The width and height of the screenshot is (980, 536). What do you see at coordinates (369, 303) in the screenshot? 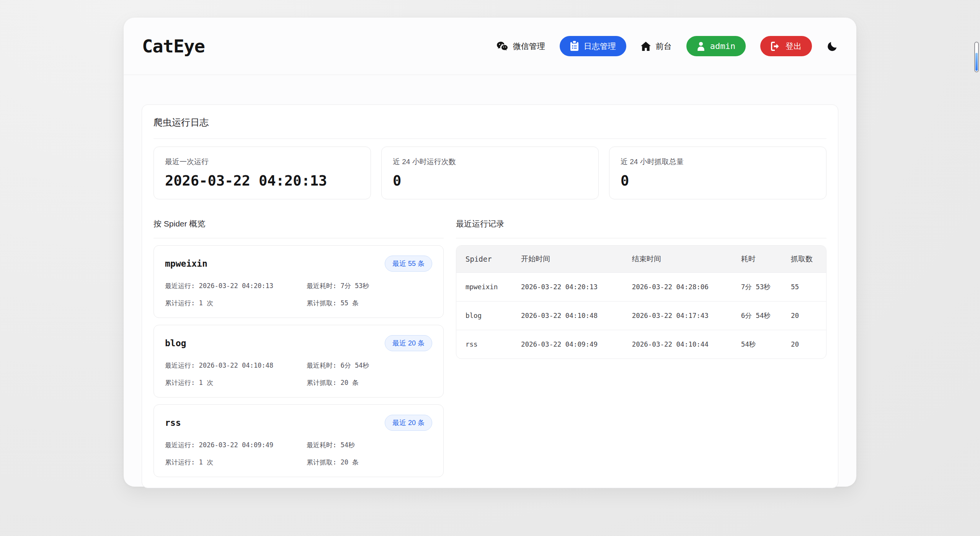
I see `spider-total-items: 累计抓取: 55 条` at bounding box center [369, 303].